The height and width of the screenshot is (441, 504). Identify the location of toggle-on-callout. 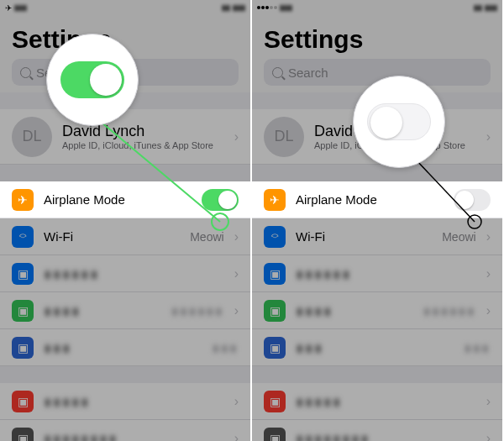
(92, 80).